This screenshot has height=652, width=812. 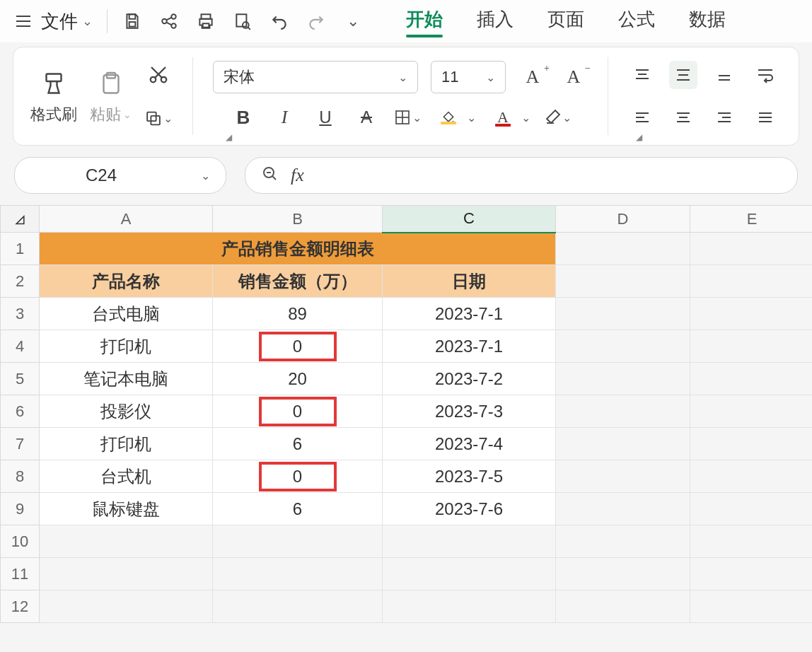 What do you see at coordinates (316, 21) in the screenshot?
I see `redo-button` at bounding box center [316, 21].